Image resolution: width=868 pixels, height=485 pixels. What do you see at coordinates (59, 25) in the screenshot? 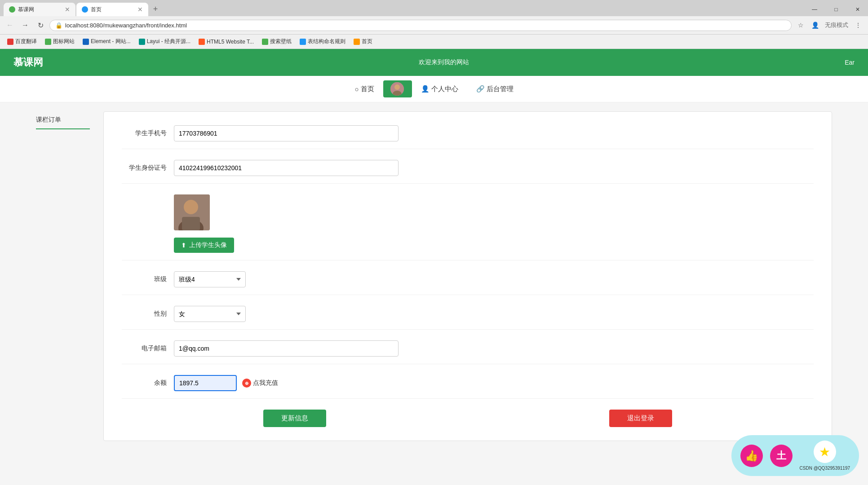
I see `lock-icon: 🔒` at bounding box center [59, 25].